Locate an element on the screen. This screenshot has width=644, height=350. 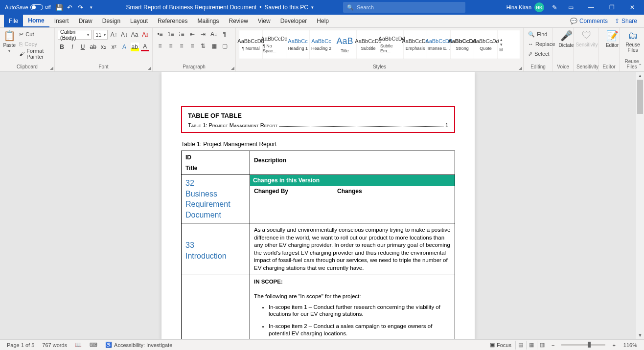
share-button: ⇪Share is located at coordinates (626, 21).